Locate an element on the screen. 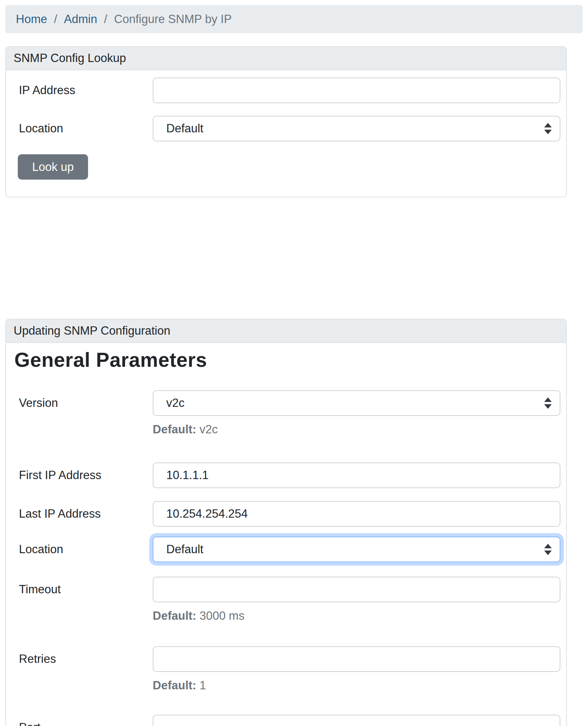  snmp-update-card-header: Updating SNMP Configuration is located at coordinates (286, 331).